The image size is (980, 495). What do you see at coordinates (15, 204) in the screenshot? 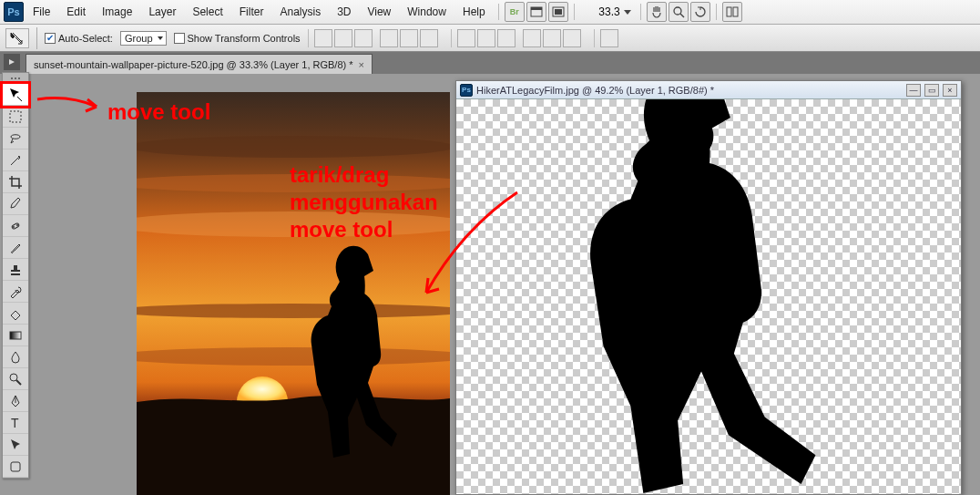
I see `eyedropper-tool` at bounding box center [15, 204].